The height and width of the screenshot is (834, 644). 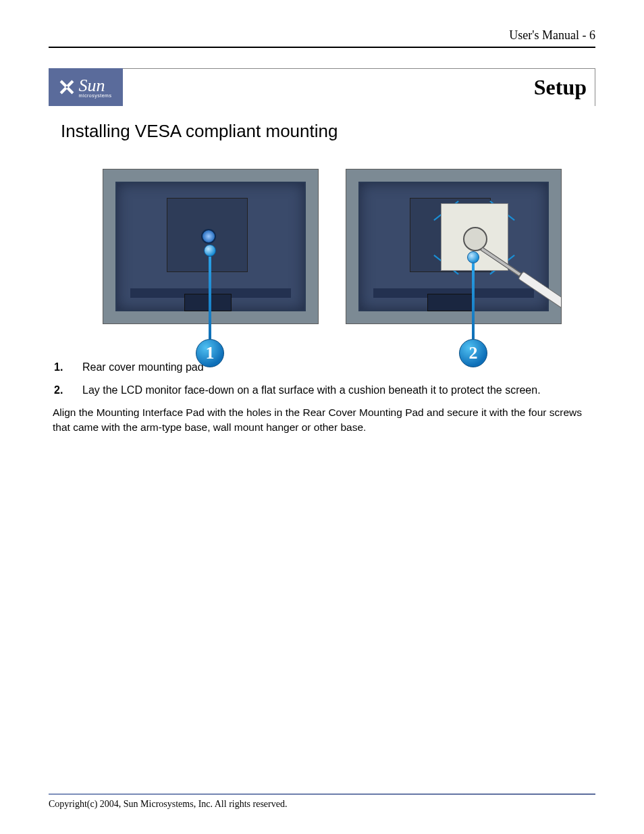 I want to click on callout-1: 1, so click(x=210, y=306).